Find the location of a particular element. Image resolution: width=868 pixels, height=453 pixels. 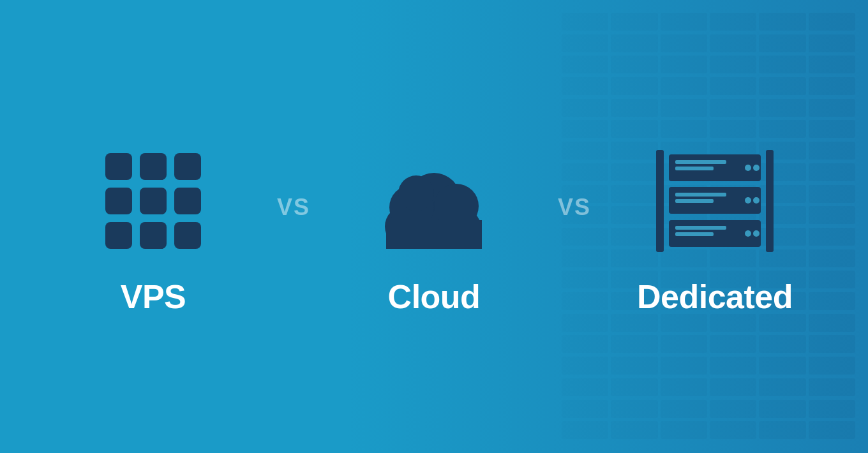

vps-item: VPS is located at coordinates (153, 226).